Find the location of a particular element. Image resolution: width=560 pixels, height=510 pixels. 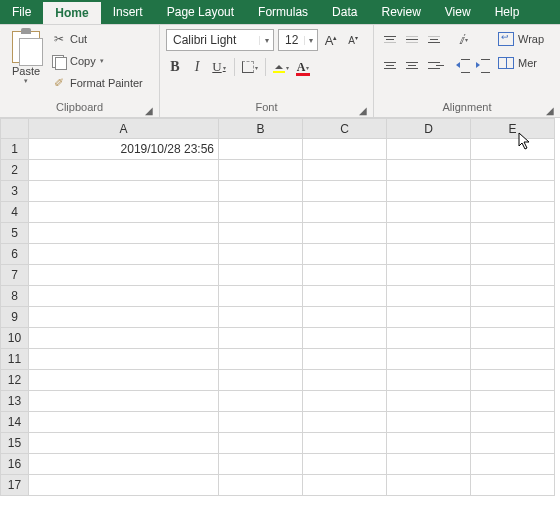

cell-D1 is located at coordinates (429, 150).